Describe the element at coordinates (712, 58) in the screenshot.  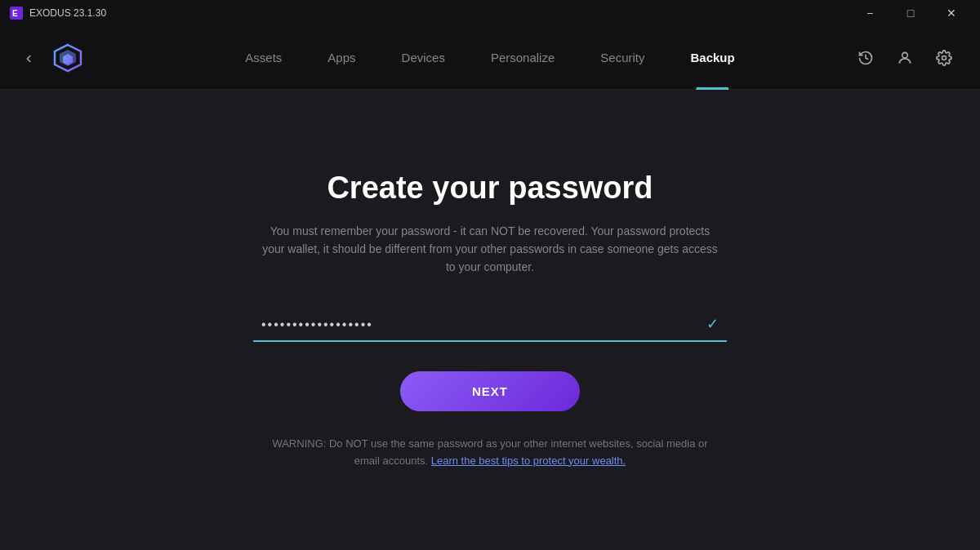
I see `nav-backup: Backup` at that location.